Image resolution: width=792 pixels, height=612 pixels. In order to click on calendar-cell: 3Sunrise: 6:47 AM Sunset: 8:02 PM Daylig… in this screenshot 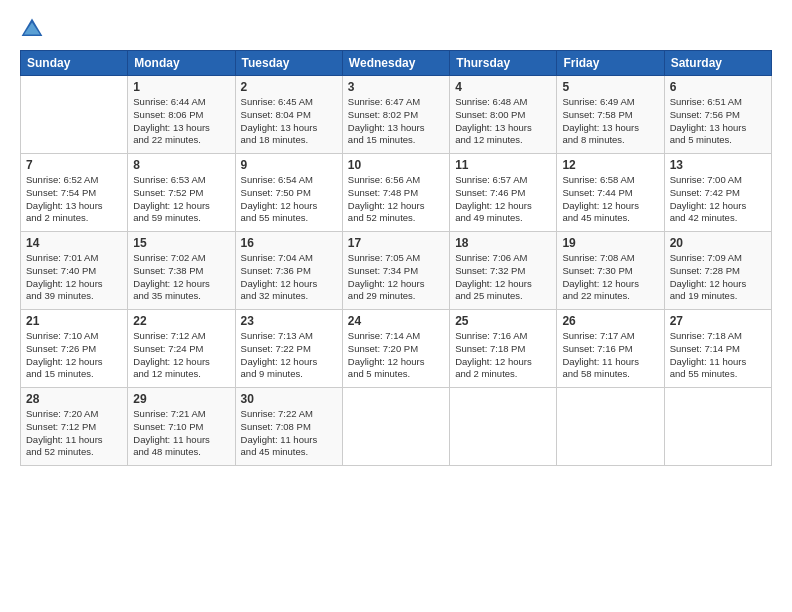, I will do `click(396, 115)`.